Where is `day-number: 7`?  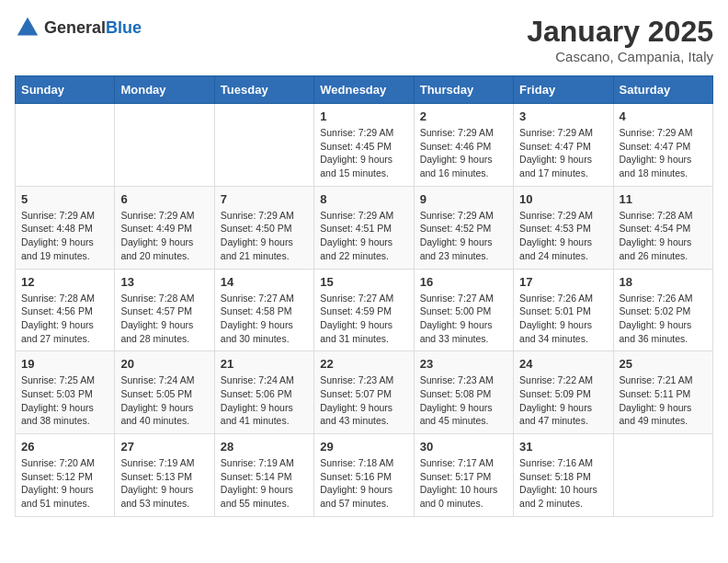
day-number: 7 is located at coordinates (265, 199).